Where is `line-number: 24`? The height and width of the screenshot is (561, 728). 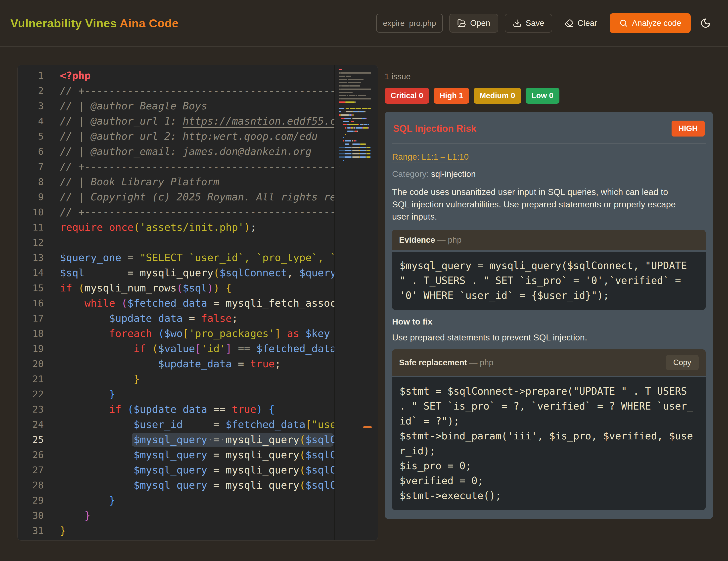 line-number: 24 is located at coordinates (31, 425).